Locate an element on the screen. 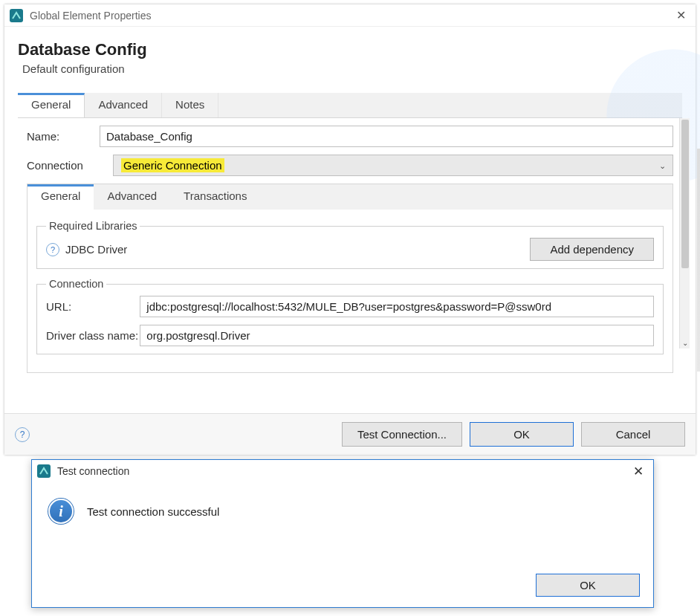 The image size is (700, 616). connection-label: Connection is located at coordinates (60, 165).